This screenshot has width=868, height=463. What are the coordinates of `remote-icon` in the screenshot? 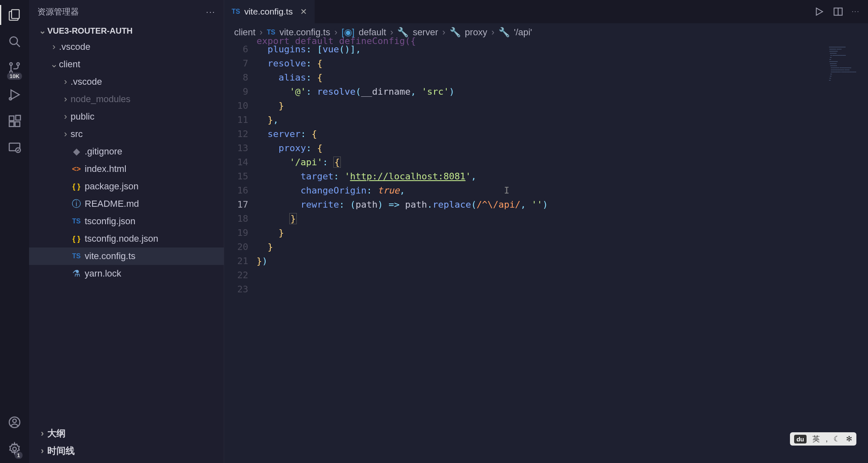 It's located at (15, 148).